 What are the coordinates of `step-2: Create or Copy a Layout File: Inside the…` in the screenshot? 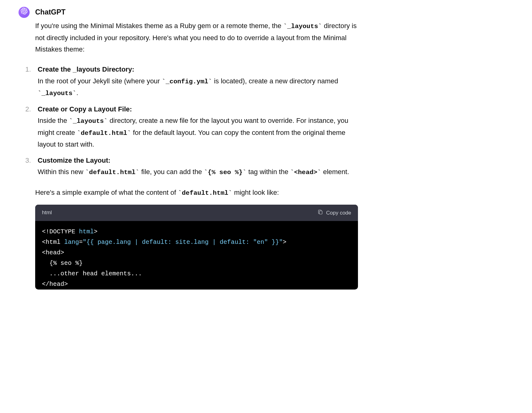 It's located at (192, 127).